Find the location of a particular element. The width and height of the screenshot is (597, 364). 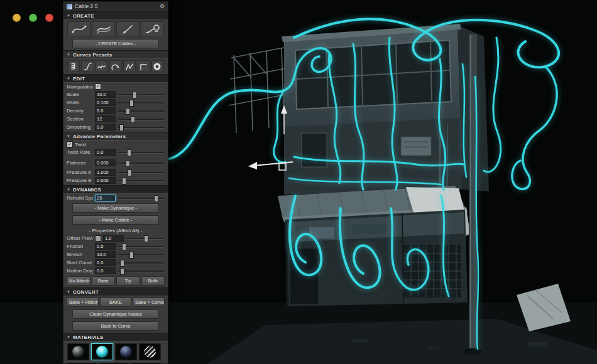

stretch-slider is located at coordinates (141, 255).